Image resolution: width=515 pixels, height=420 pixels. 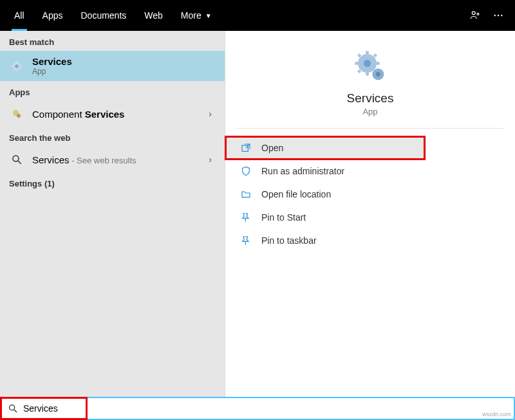 What do you see at coordinates (475, 15) in the screenshot?
I see `feedback-icon` at bounding box center [475, 15].